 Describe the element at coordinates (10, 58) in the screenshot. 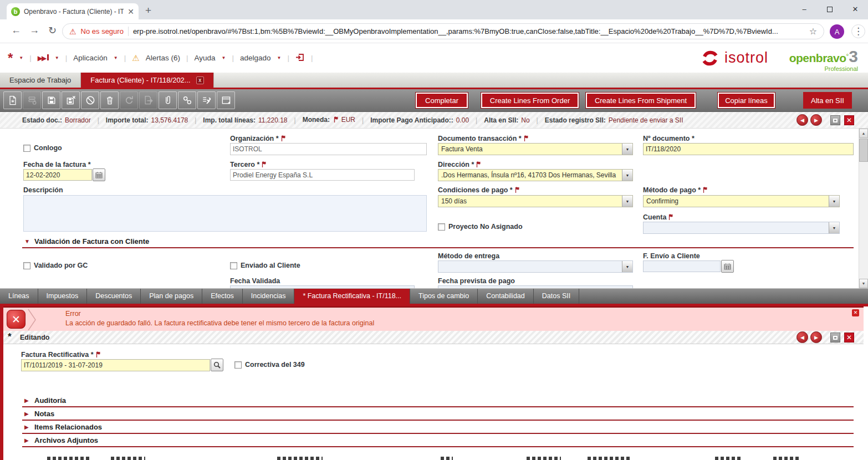

I see `quick-launch-icon: *` at that location.